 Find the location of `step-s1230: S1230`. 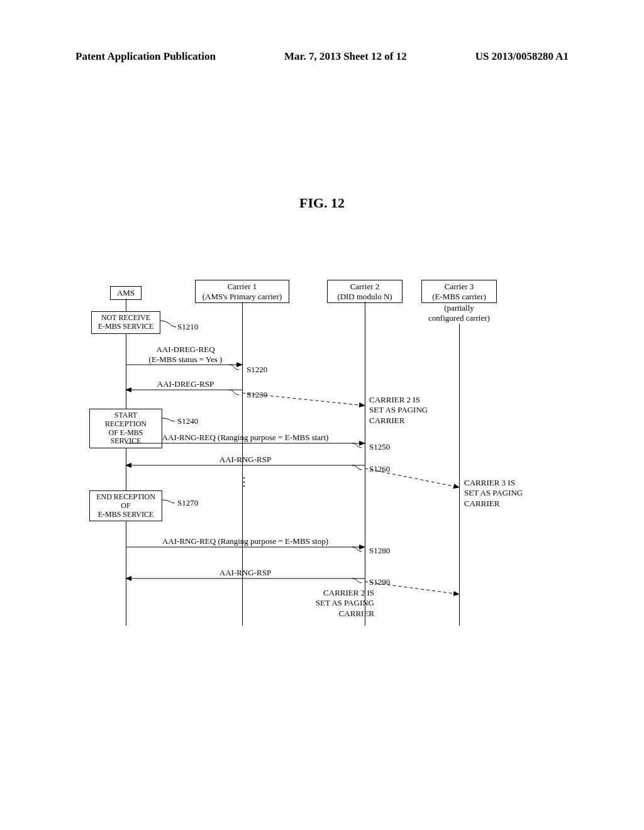

step-s1230: S1230 is located at coordinates (257, 395).